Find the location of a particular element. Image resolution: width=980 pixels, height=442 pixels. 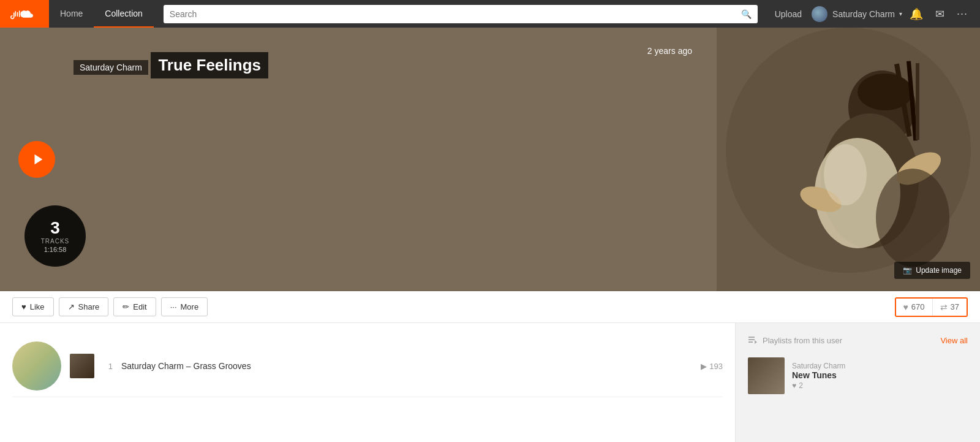

playlist-name: New Tunes is located at coordinates (818, 375).